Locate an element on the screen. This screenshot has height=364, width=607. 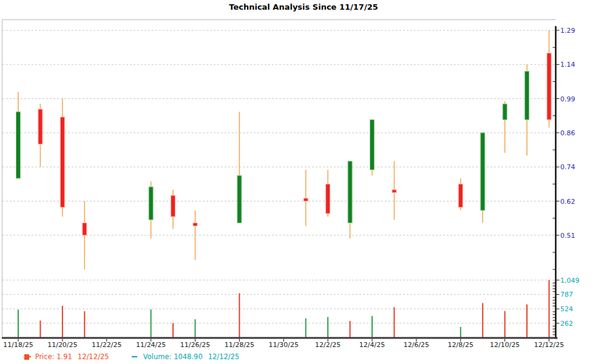
legend-price-text: Price: 1.9112/12/25 is located at coordinates (72, 357).